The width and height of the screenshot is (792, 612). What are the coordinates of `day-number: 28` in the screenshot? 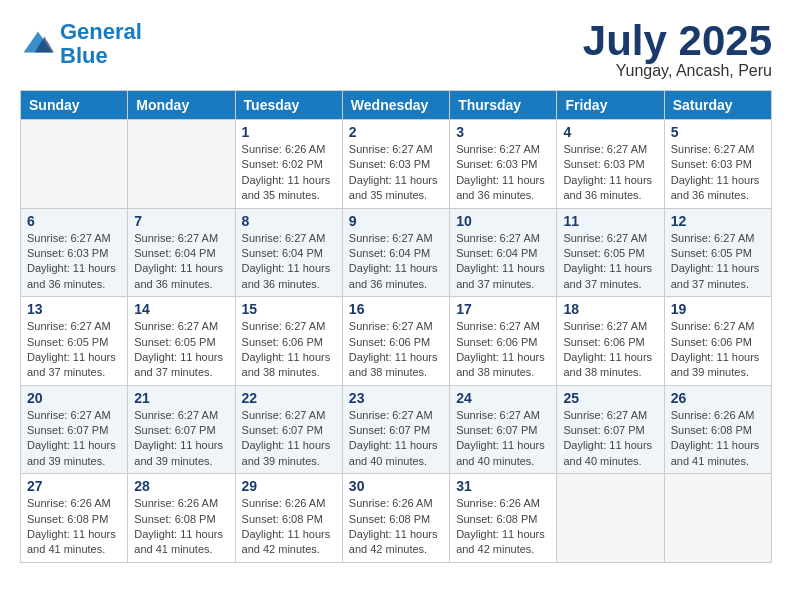 It's located at (181, 486).